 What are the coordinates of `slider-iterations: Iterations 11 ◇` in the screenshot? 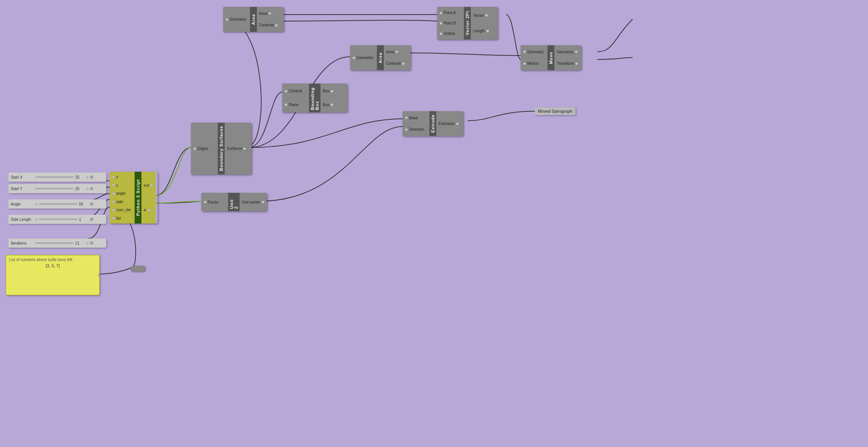 It's located at (58, 243).